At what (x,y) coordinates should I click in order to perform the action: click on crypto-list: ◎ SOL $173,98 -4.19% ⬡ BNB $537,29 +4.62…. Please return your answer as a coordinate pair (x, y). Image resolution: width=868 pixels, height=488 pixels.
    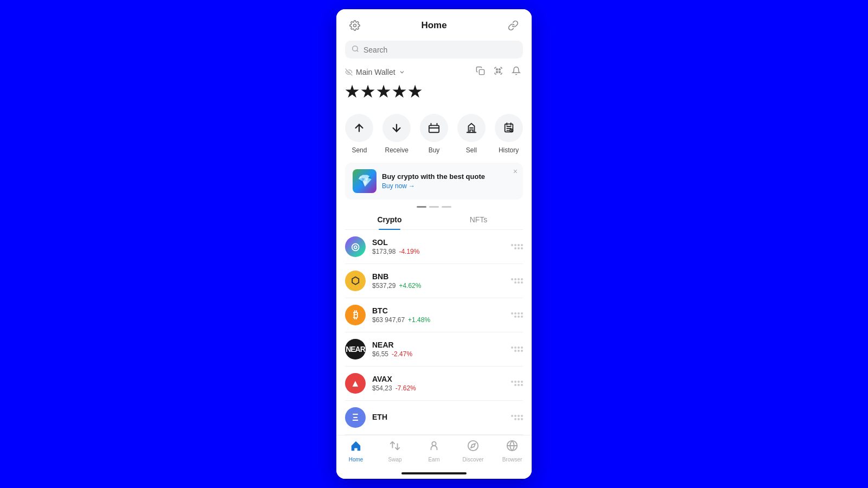
    Looking at the image, I should click on (434, 332).